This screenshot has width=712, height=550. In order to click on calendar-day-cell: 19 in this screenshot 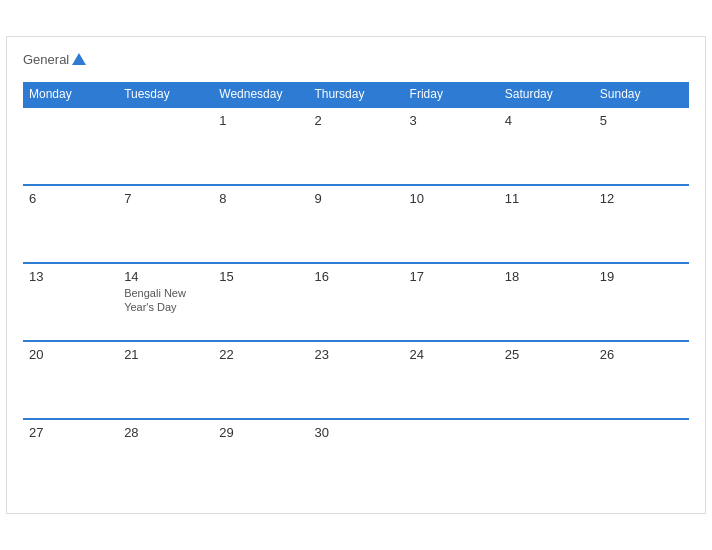, I will do `click(642, 302)`.